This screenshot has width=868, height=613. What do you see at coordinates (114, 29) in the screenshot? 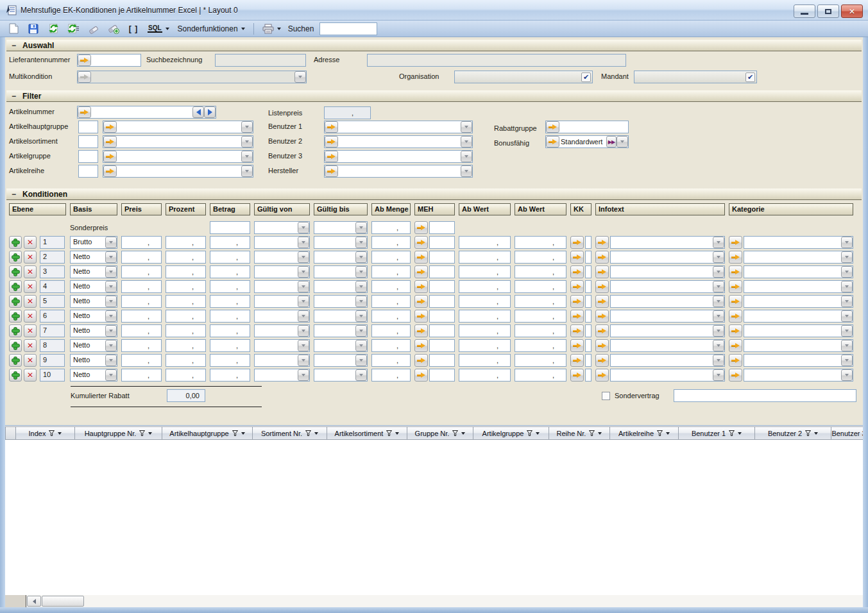
I see `clear-add-button` at bounding box center [114, 29].